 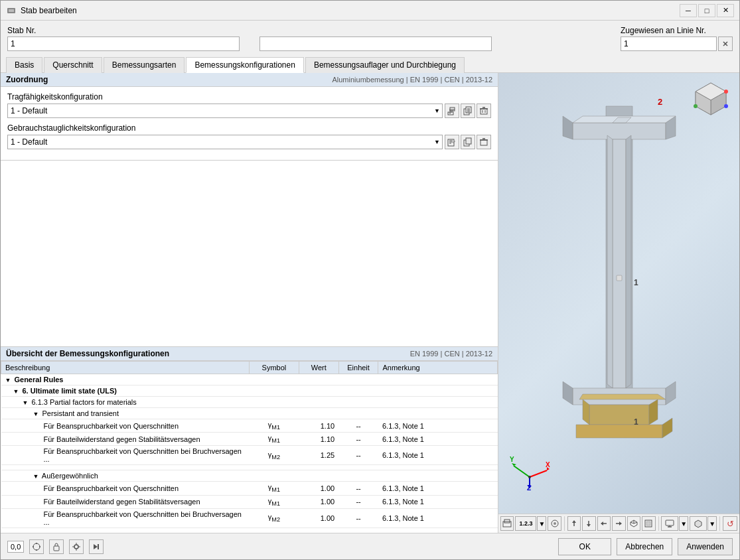 What do you see at coordinates (644, 547) in the screenshot?
I see `abbrechen-button: Abbrechen` at bounding box center [644, 547].